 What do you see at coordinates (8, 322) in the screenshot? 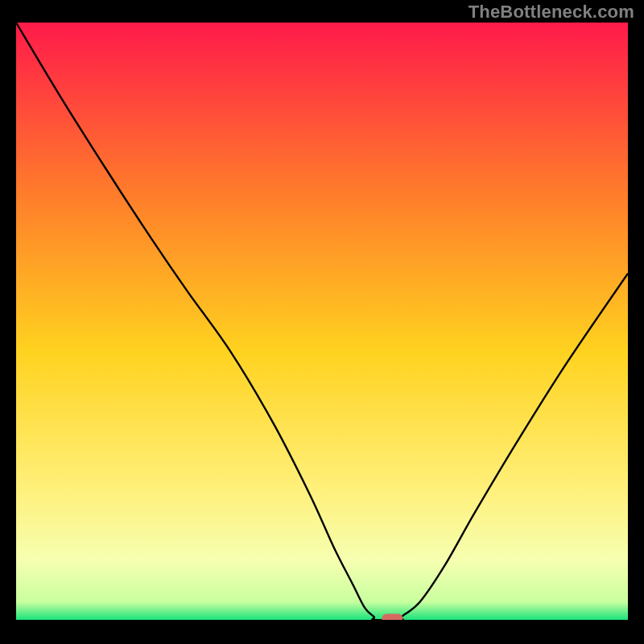
I see `frame-left` at bounding box center [8, 322].